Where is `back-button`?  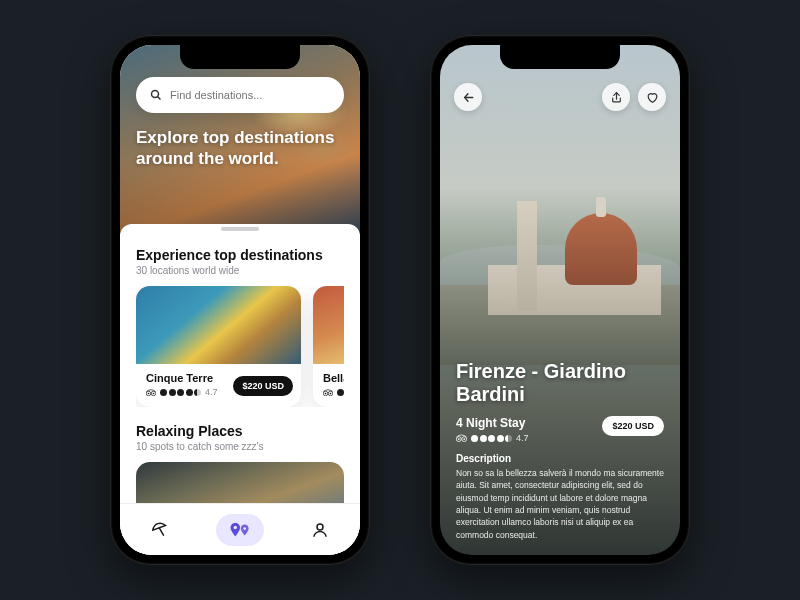
back-button is located at coordinates (468, 97).